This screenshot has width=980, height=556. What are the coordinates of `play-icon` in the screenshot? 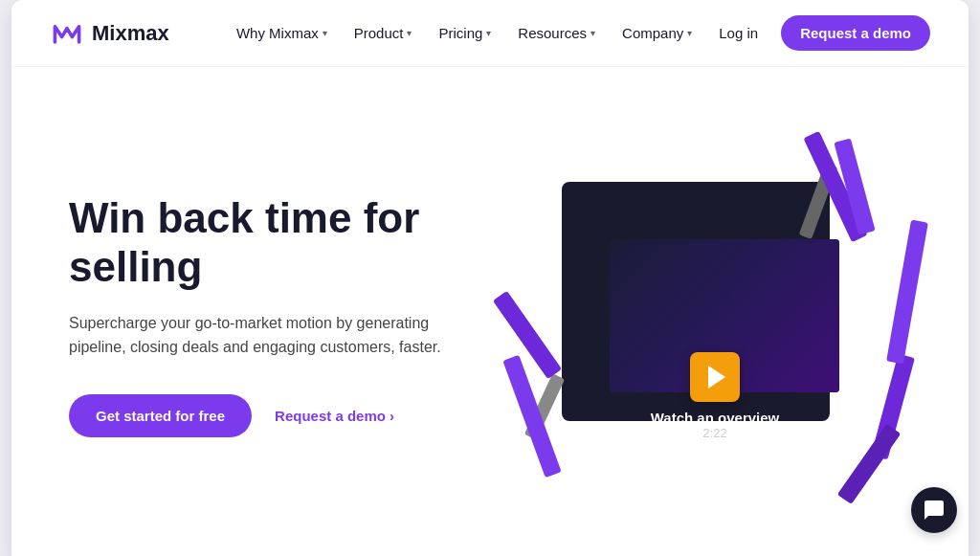 It's located at (717, 377).